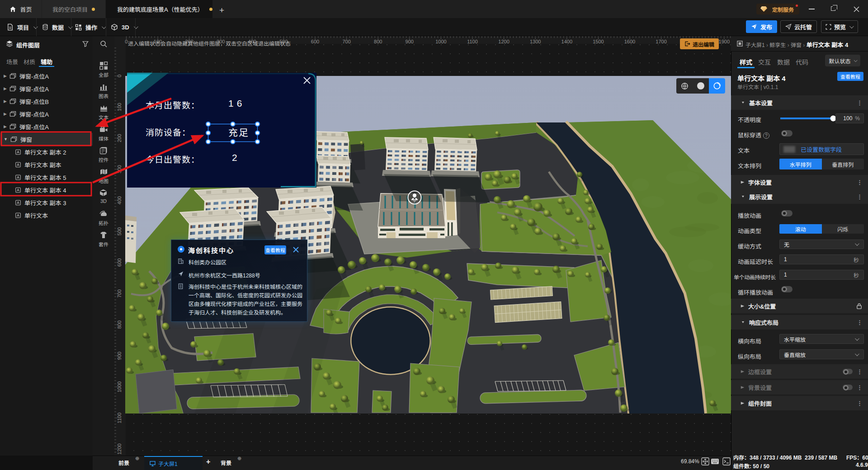 The height and width of the screenshot is (470, 868). What do you see at coordinates (661, 42) in the screenshot?
I see `svg-text: 1700` at bounding box center [661, 42].